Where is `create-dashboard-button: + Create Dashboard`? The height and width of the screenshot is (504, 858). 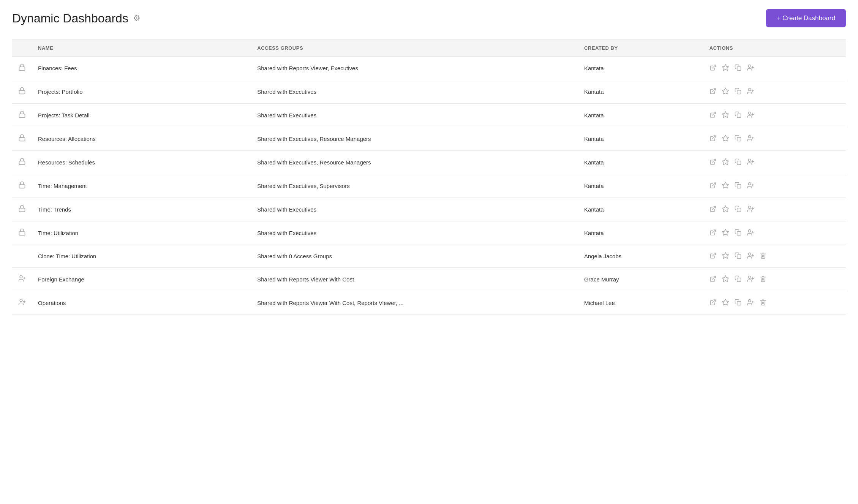
create-dashboard-button: + Create Dashboard is located at coordinates (806, 18).